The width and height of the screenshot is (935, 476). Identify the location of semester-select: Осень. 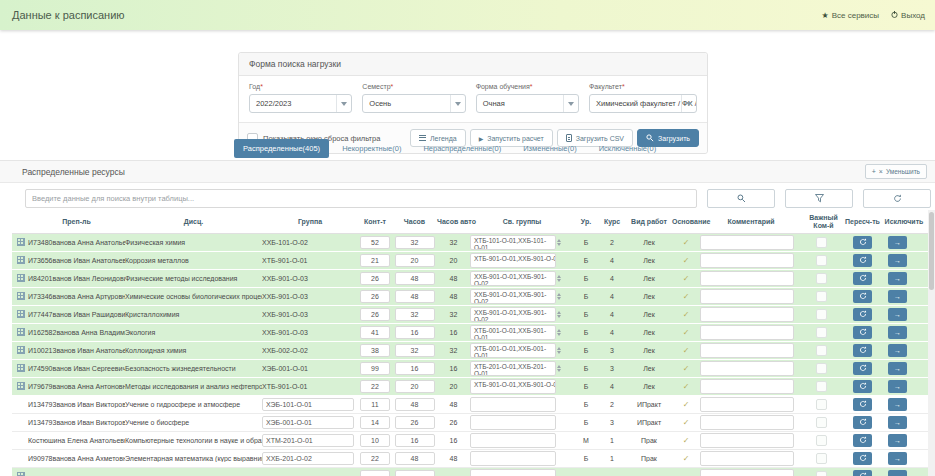
(414, 104).